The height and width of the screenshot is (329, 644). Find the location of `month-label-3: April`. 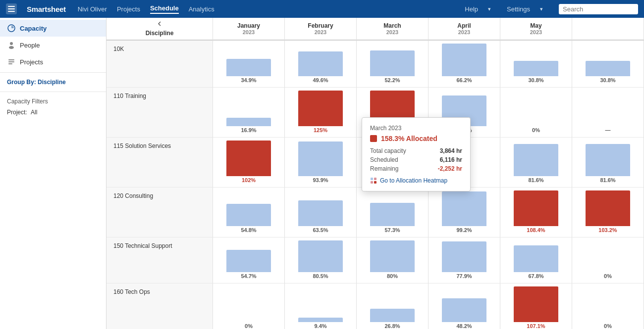

month-label-3: April is located at coordinates (464, 26).